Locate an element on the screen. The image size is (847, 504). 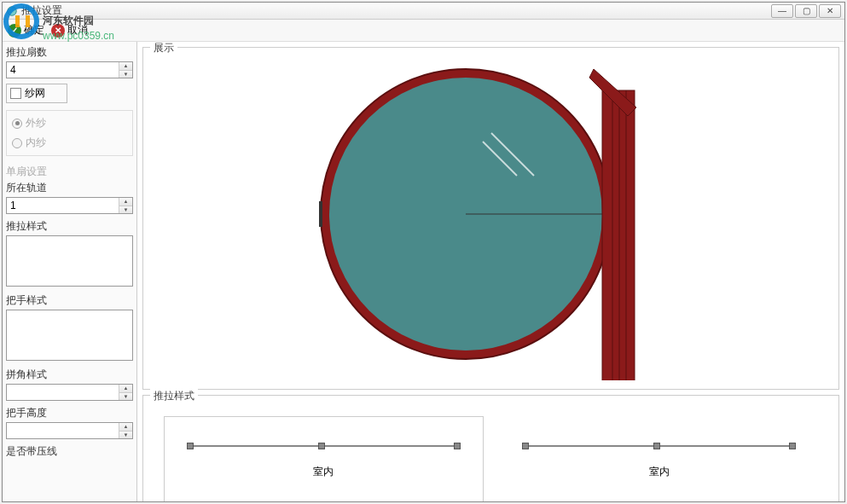
press-line-label: 是否带压线 is located at coordinates (70, 452).